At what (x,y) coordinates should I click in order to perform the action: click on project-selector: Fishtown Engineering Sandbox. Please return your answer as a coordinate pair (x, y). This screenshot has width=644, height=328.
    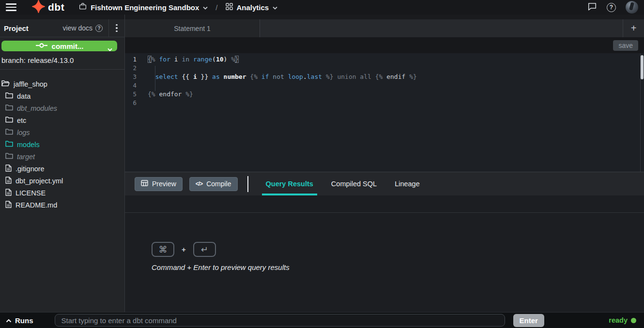
    Looking at the image, I should click on (143, 7).